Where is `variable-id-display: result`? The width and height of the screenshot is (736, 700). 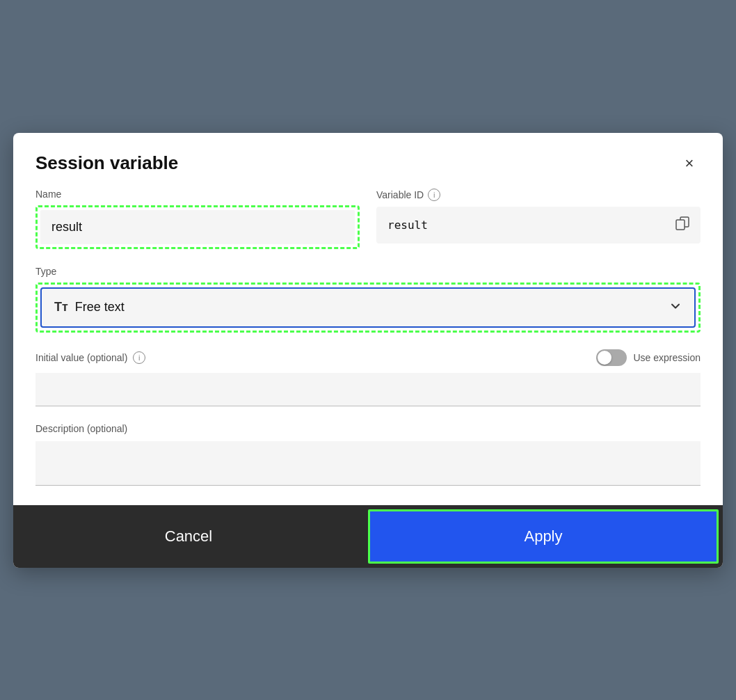
variable-id-display: result is located at coordinates (538, 225).